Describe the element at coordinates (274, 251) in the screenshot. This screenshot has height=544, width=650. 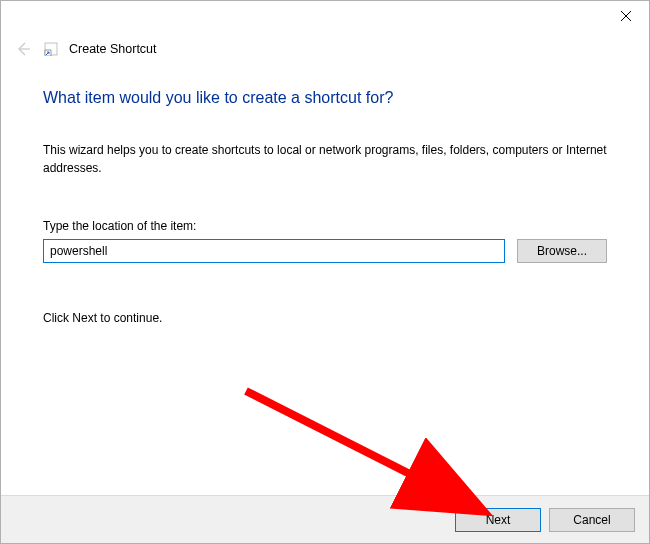
I see `location-input` at that location.